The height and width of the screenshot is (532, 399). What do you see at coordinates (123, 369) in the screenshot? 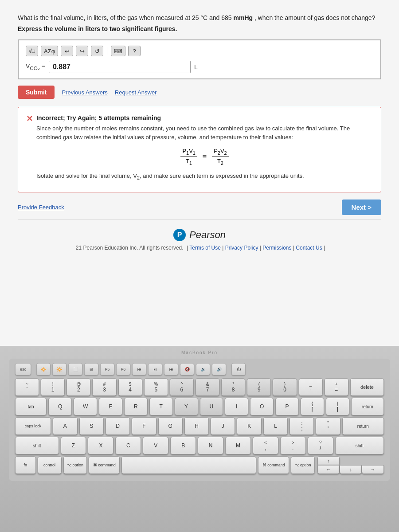
I see `f6-key: F6` at bounding box center [123, 369].